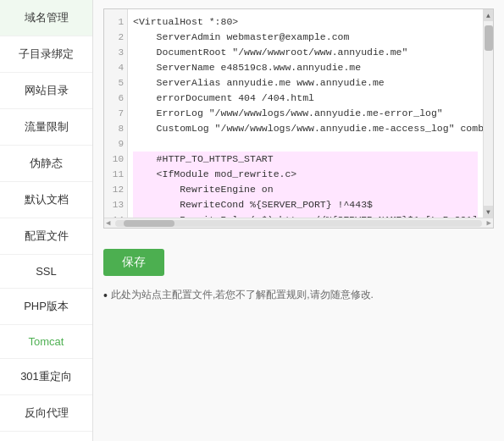 This screenshot has width=504, height=441. I want to click on line-numbers: 1234567891011121314151617, so click(116, 113).